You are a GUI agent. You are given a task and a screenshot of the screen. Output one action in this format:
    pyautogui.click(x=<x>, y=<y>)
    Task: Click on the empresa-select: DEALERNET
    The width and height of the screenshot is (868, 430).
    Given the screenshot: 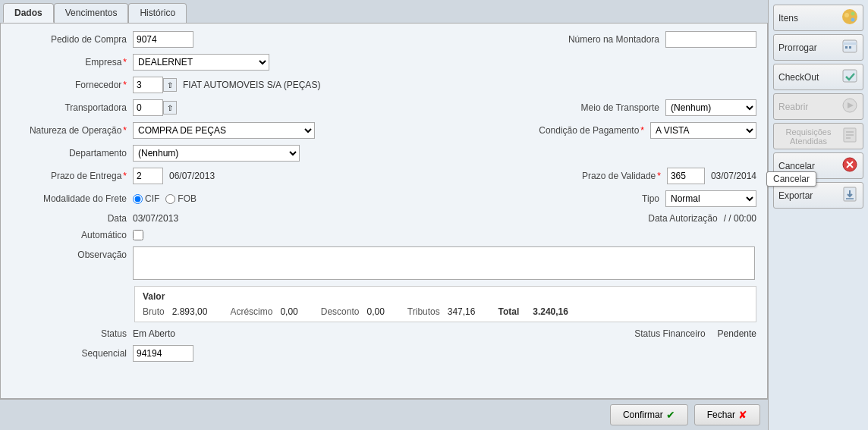 What is the action you would take?
    pyautogui.click(x=201, y=62)
    